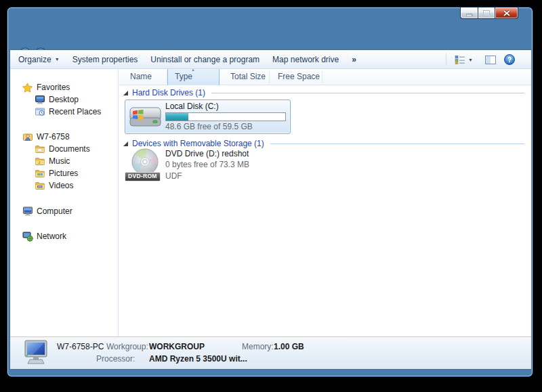  I want to click on map-network-drive-button: Map network drive, so click(306, 60).